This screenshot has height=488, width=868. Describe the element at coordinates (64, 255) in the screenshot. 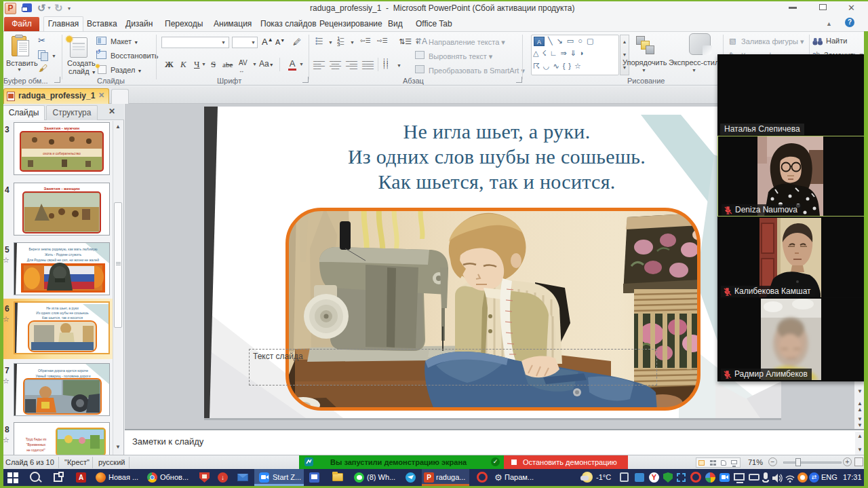

I see `svg-text: Жить - Родине служить` at that location.